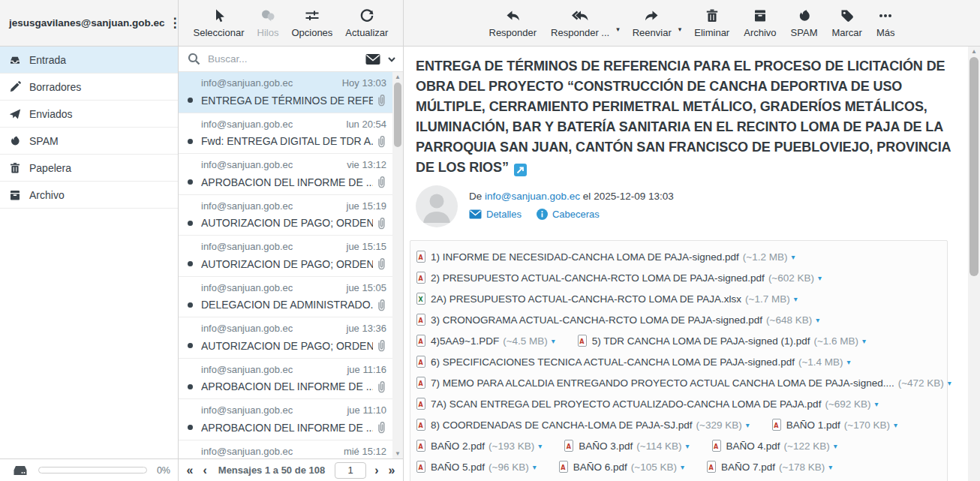  Describe the element at coordinates (759, 23) in the screenshot. I see `archive-button: Archivo` at that location.